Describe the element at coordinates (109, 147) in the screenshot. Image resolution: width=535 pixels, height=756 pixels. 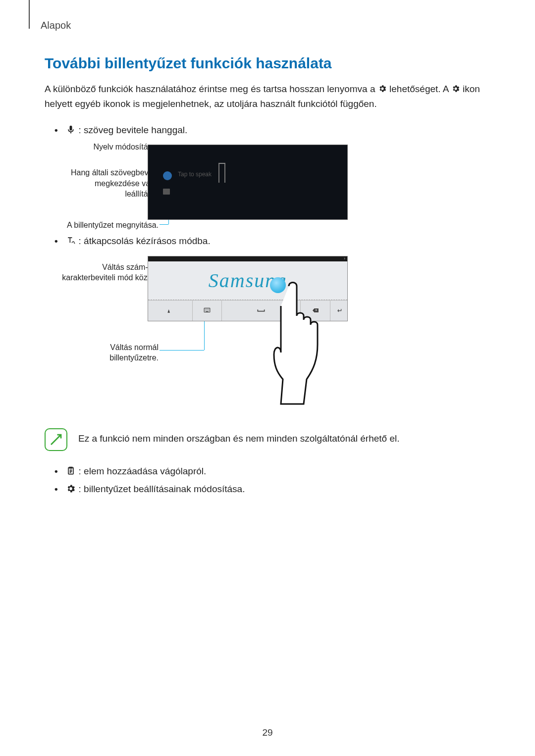
I see `callout-language: Nyelv módosítása.` at that location.